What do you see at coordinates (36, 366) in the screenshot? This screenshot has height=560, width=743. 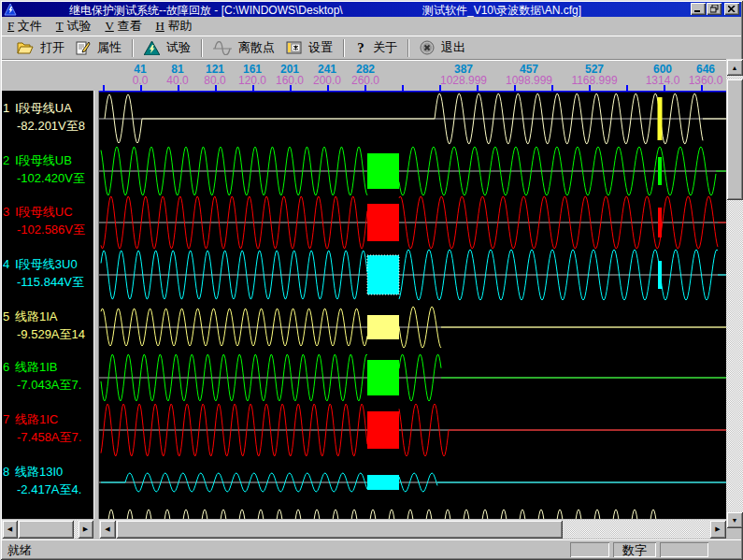 I see `channel-name: 线路1IB` at bounding box center [36, 366].